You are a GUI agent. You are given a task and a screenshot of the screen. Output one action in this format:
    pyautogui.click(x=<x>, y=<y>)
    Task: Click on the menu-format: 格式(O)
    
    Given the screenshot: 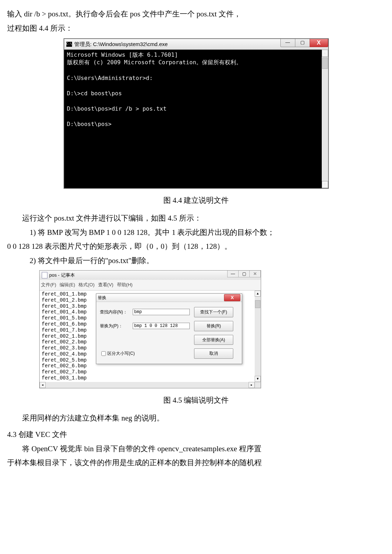 What is the action you would take?
    pyautogui.click(x=86, y=285)
    